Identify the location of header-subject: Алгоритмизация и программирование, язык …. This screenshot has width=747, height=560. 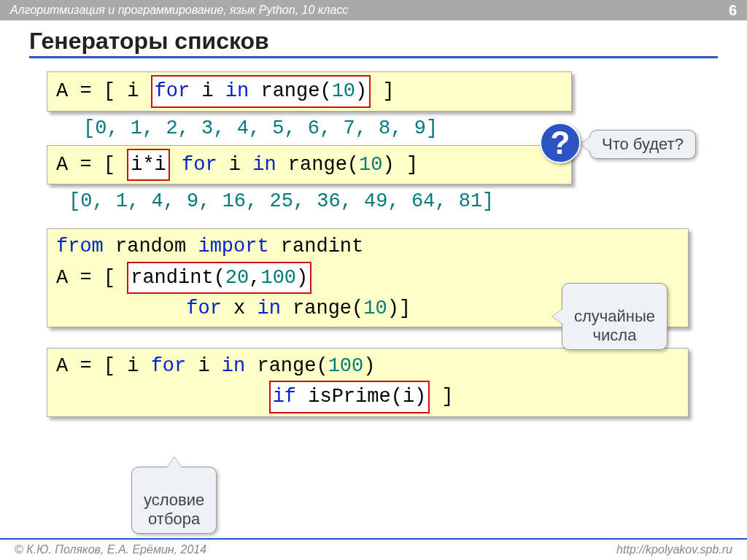
(179, 10).